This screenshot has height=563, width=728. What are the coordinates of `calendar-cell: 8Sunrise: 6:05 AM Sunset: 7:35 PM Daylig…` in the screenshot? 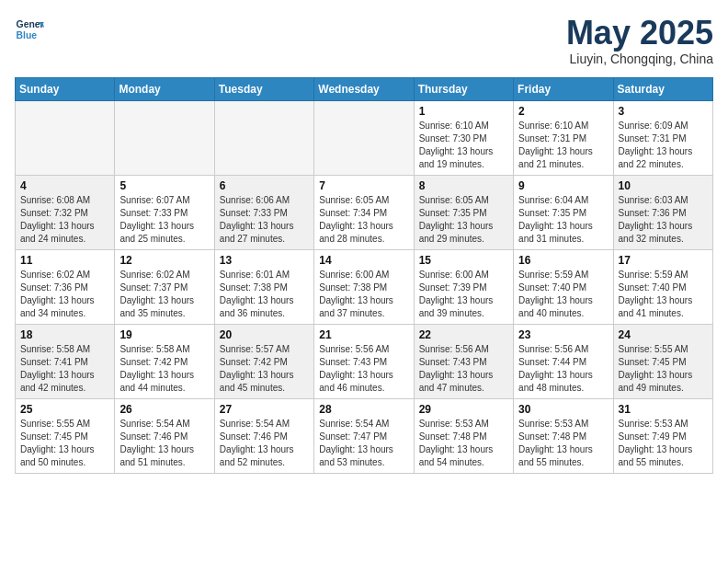 It's located at (463, 212).